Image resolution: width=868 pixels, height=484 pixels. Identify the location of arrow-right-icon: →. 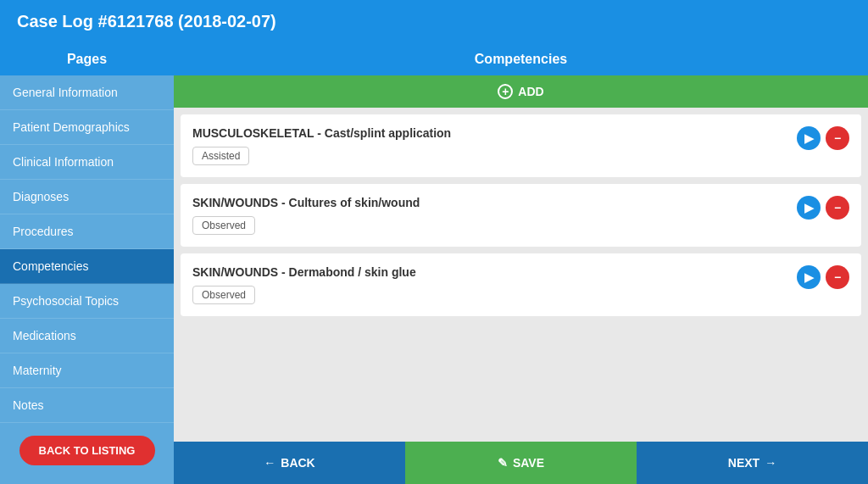
(771, 463).